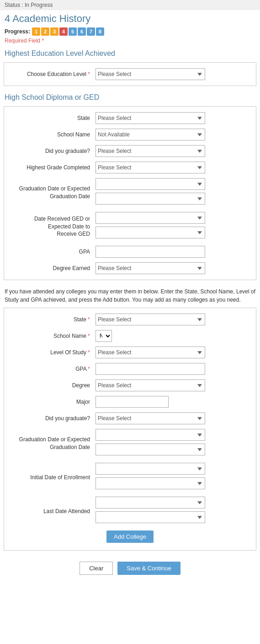  I want to click on college-gpa-row: GPA, so click(130, 369).